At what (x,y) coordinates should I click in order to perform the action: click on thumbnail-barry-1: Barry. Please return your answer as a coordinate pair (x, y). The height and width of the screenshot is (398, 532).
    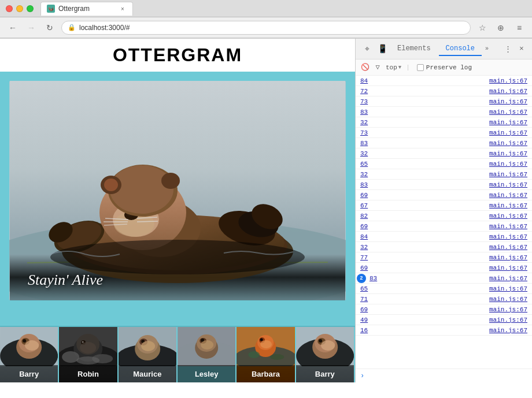
    Looking at the image, I should click on (29, 355).